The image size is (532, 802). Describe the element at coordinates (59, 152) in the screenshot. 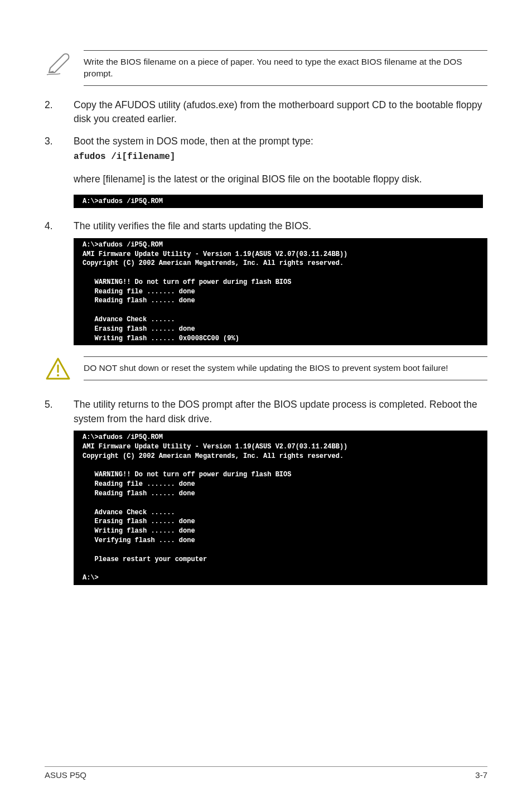

I see `step-number: 3.` at that location.